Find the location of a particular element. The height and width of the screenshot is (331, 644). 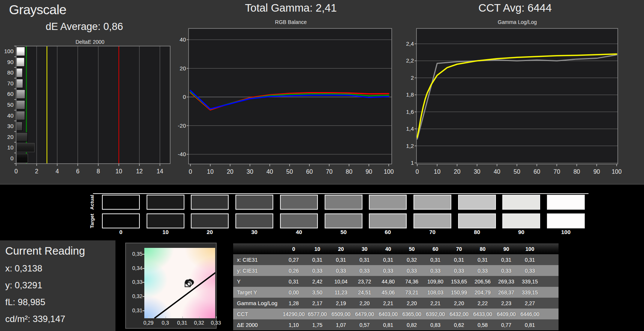

table-cell: 206,56 is located at coordinates (483, 282).